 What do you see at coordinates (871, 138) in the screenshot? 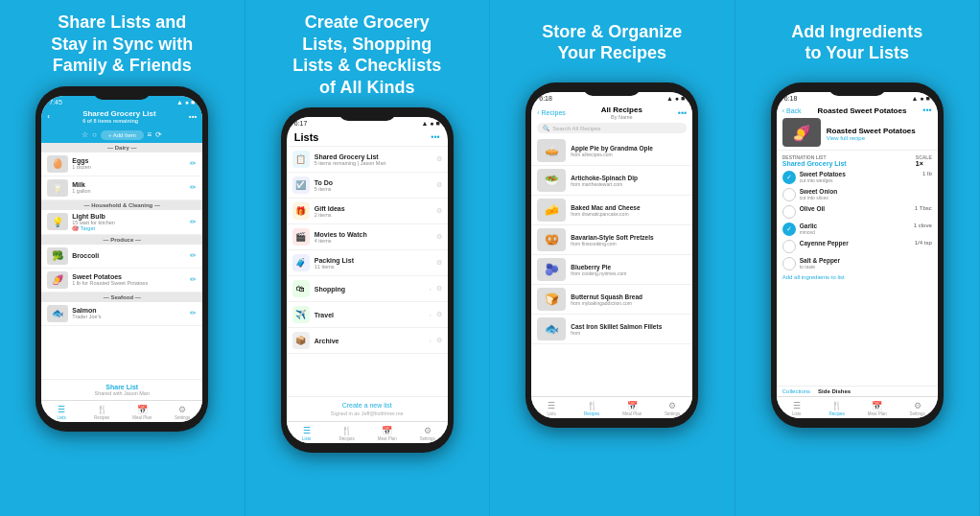
I see `view-recipe-link: View full recipe` at bounding box center [871, 138].